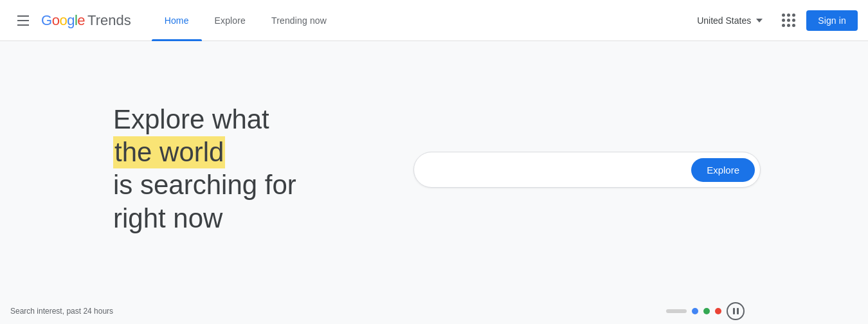 The height and width of the screenshot is (324, 868). I want to click on chevron-down-icon, so click(759, 21).